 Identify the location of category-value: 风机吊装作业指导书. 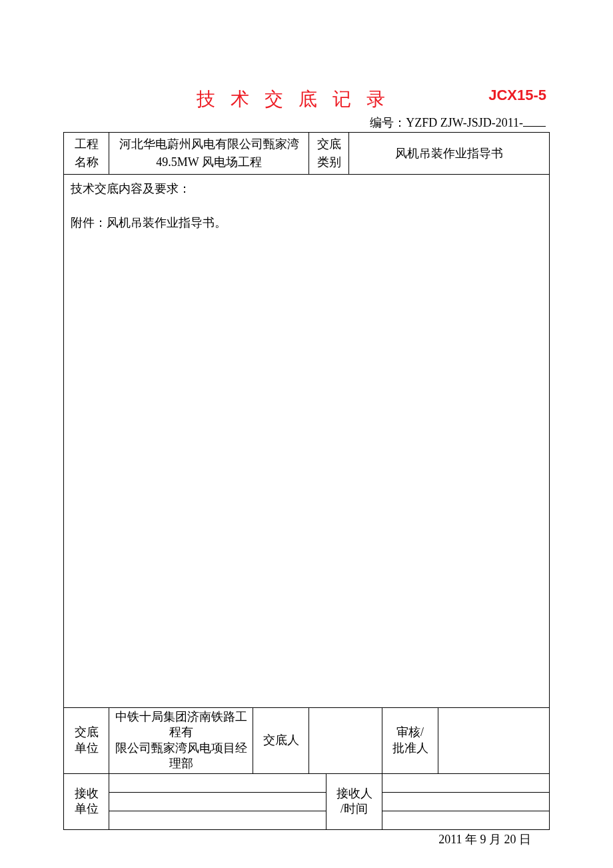
(449, 153).